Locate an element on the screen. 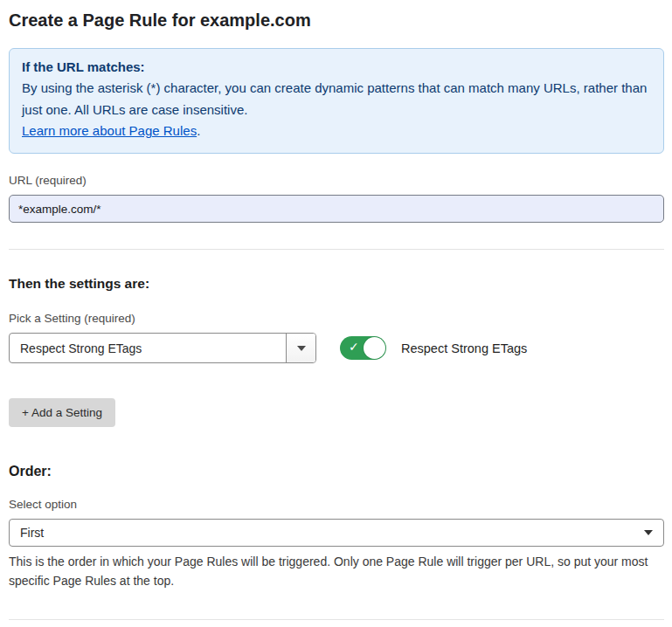  setting-row: Respect Strong ETags ✓ Respect Strong ET… is located at coordinates (336, 348).